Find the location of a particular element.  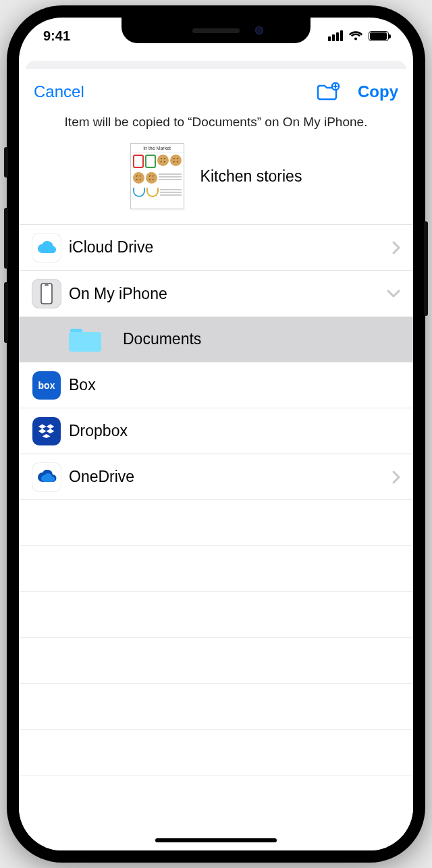

location-label: On My iPhone is located at coordinates (227, 294).